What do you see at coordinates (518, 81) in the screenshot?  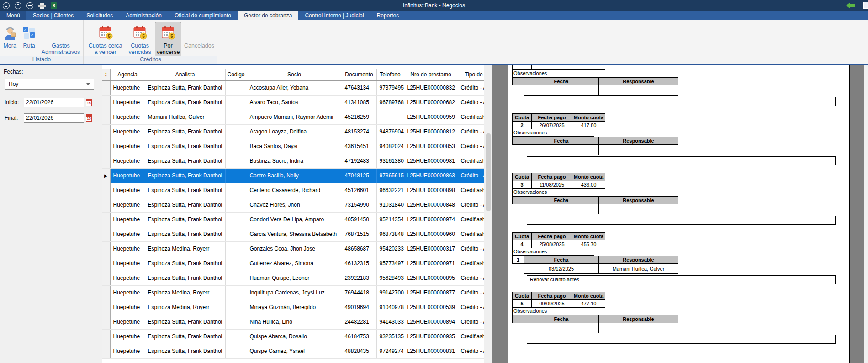 I see `obs-count` at bounding box center [518, 81].